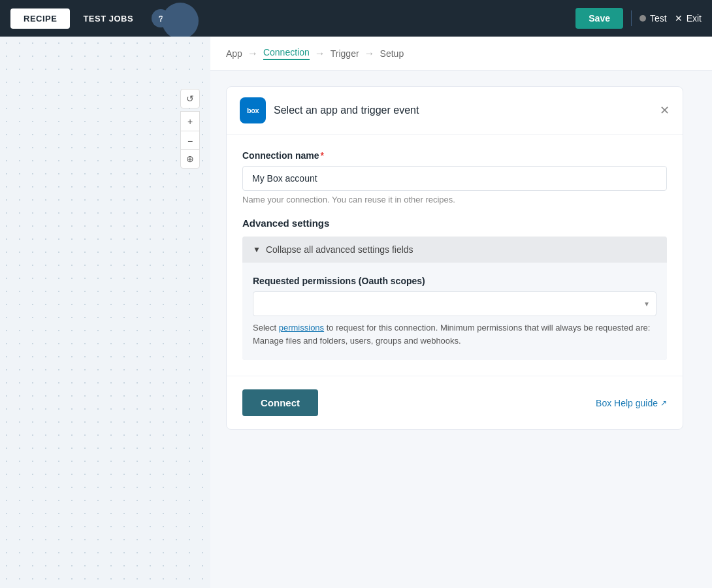 This screenshot has height=588, width=712. Describe the element at coordinates (280, 402) in the screenshot. I see `connect-button: Connect` at that location.